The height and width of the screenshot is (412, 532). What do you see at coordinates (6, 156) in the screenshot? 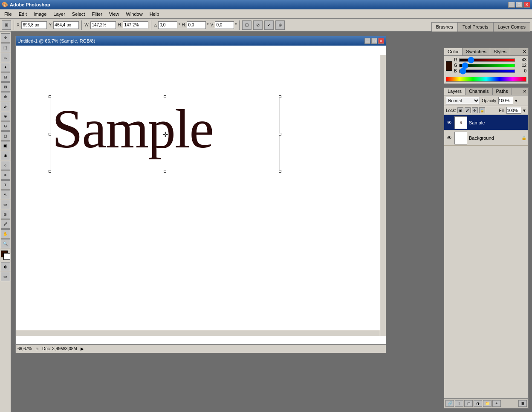
I see `blur-tool: ◉` at bounding box center [6, 156].